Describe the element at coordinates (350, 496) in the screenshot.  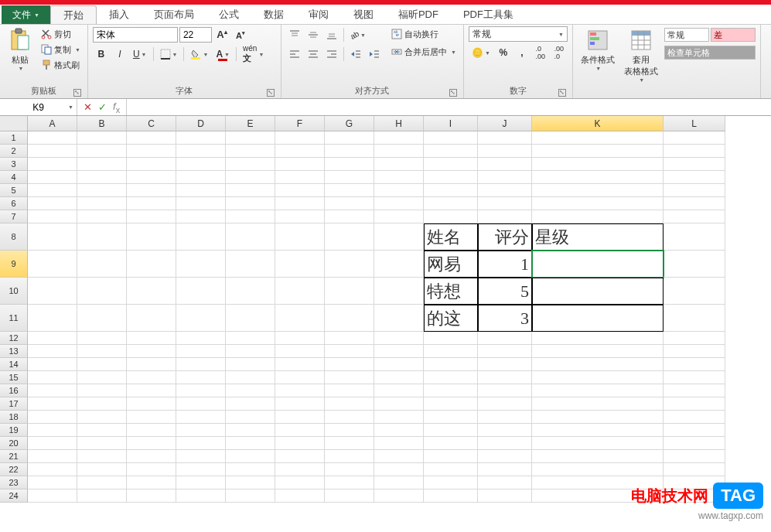
I see `cell-G24` at that location.